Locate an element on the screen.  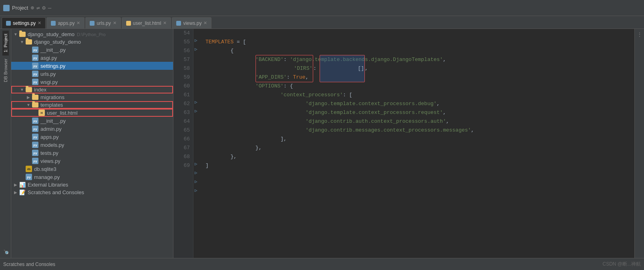
tree-item-views-index: ▶ py views.py is located at coordinates (92, 161).